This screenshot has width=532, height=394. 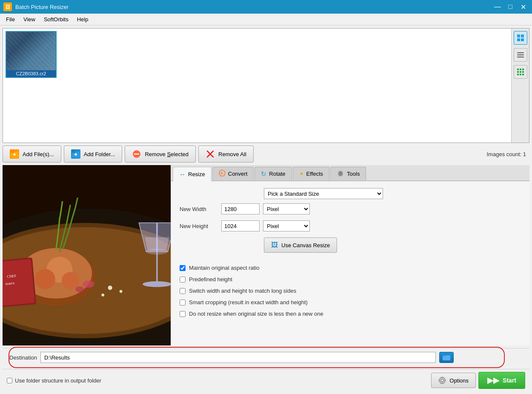 What do you see at coordinates (36, 7) in the screenshot?
I see `title-bar-left: 🖼 Batch Picture Resizer` at bounding box center [36, 7].